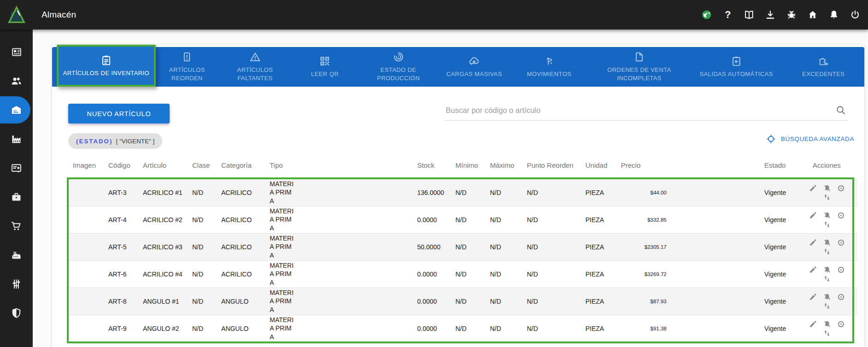 The image size is (868, 347). I want to click on download-icon, so click(770, 15).